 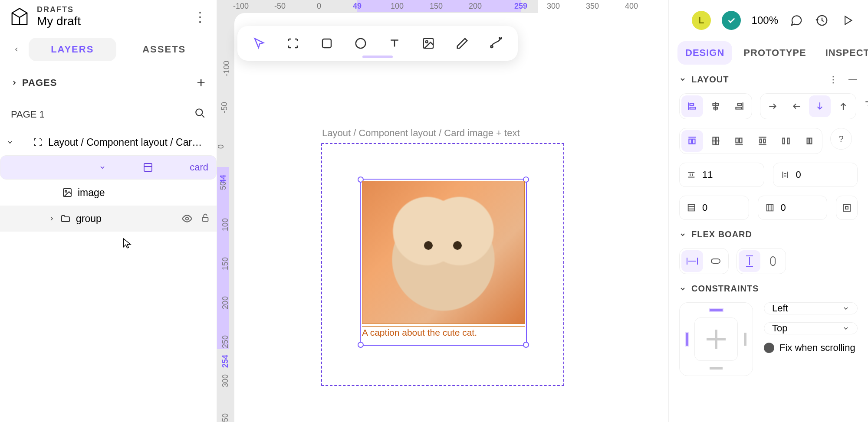 What do you see at coordinates (395, 43) in the screenshot?
I see `tool-text` at bounding box center [395, 43].